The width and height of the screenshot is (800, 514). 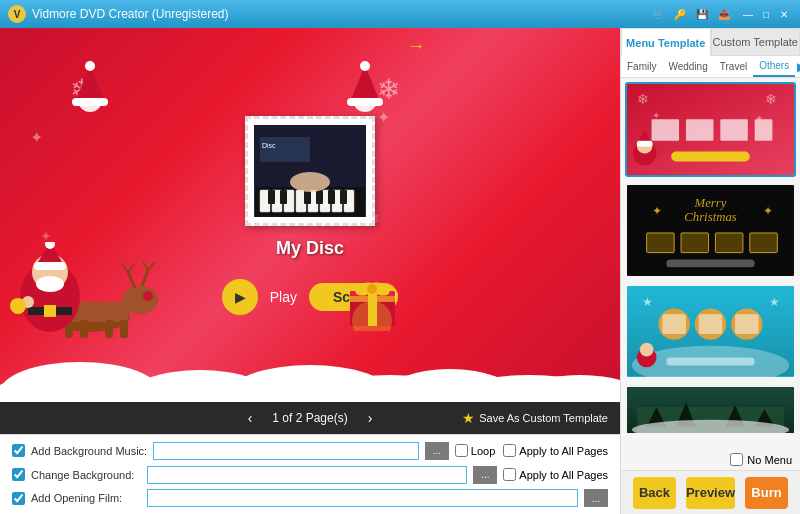 I want to click on change-bg-row: Change Background: ... Apply to All Page…, so click(x=310, y=475).